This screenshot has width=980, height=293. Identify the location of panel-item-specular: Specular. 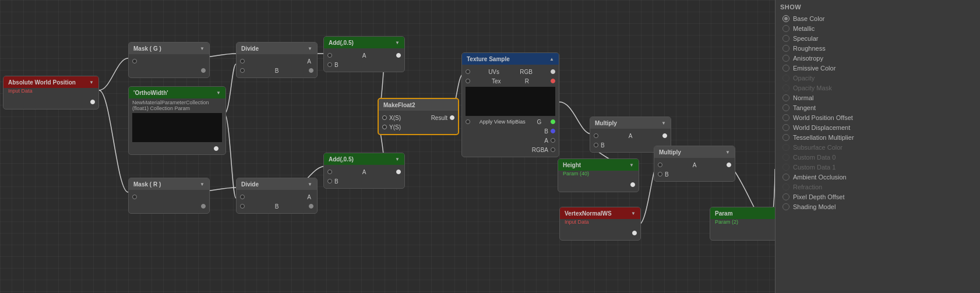
(877, 38).